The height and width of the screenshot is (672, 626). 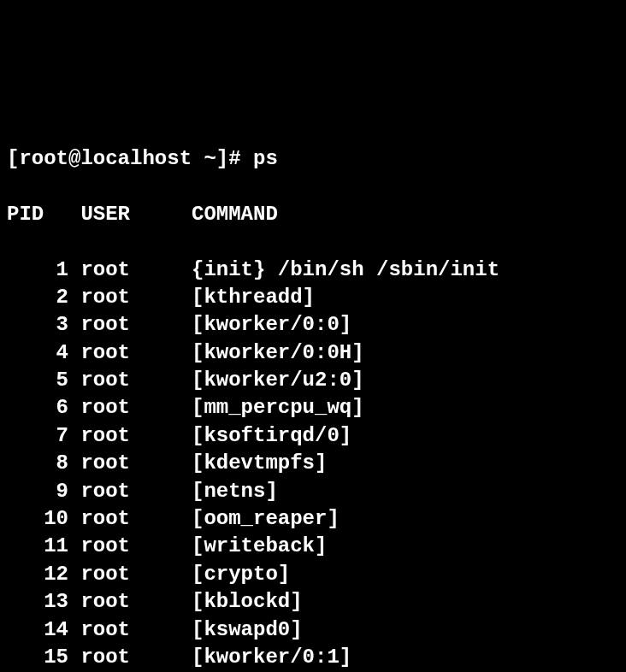 What do you see at coordinates (38, 546) in the screenshot?
I see `pid-value: 11` at bounding box center [38, 546].